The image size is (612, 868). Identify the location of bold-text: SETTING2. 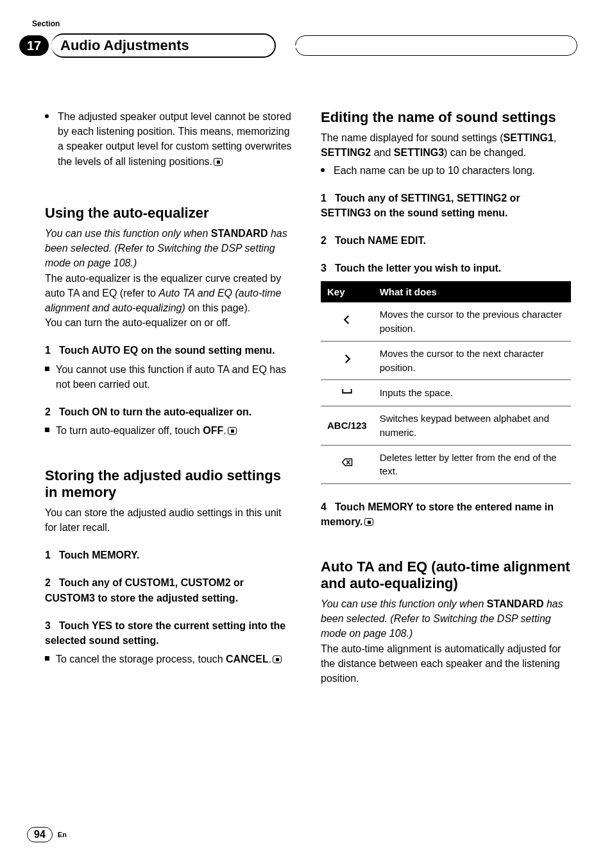
(346, 153).